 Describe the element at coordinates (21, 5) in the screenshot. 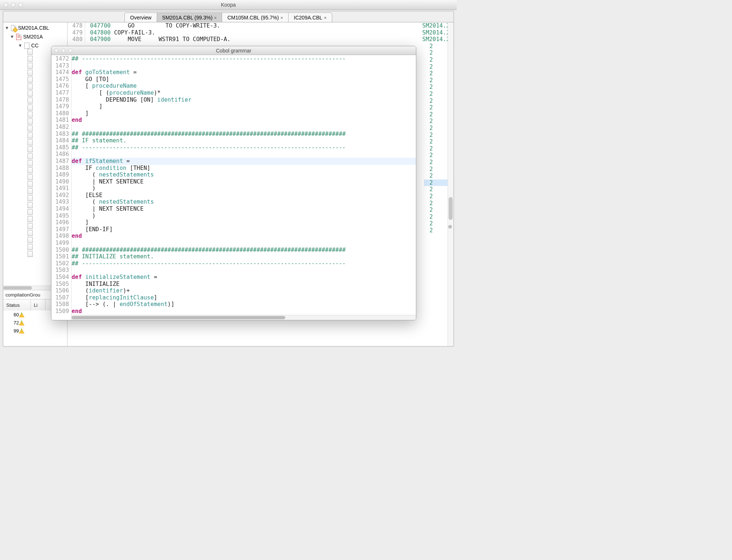

I see `zoom-icon` at that location.